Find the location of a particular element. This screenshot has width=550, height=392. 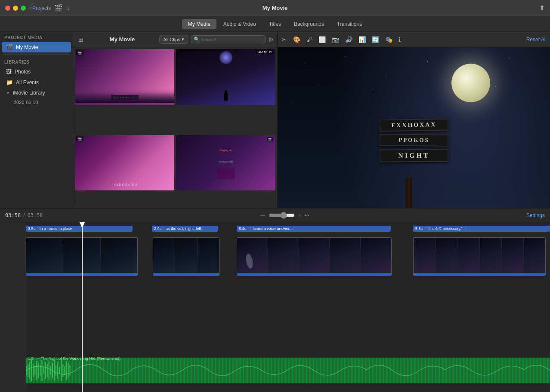

maximize-button is located at coordinates (23, 8).